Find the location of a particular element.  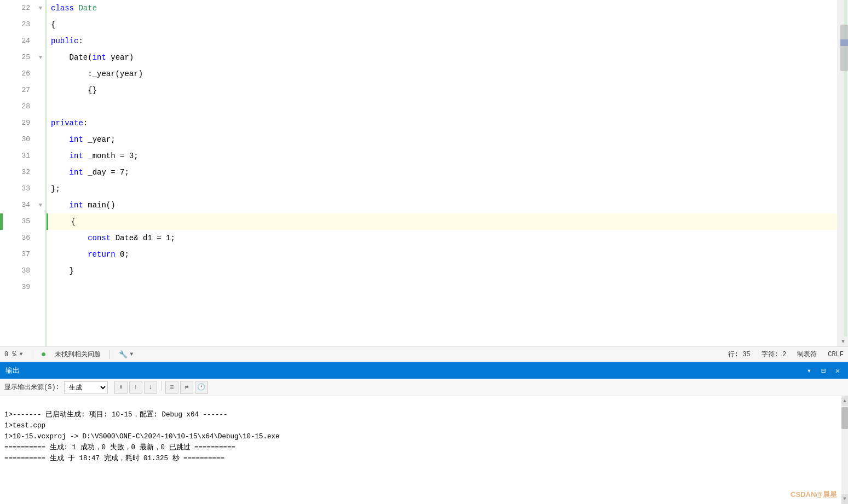

output-filter-btn: ≡ is located at coordinates (172, 387).